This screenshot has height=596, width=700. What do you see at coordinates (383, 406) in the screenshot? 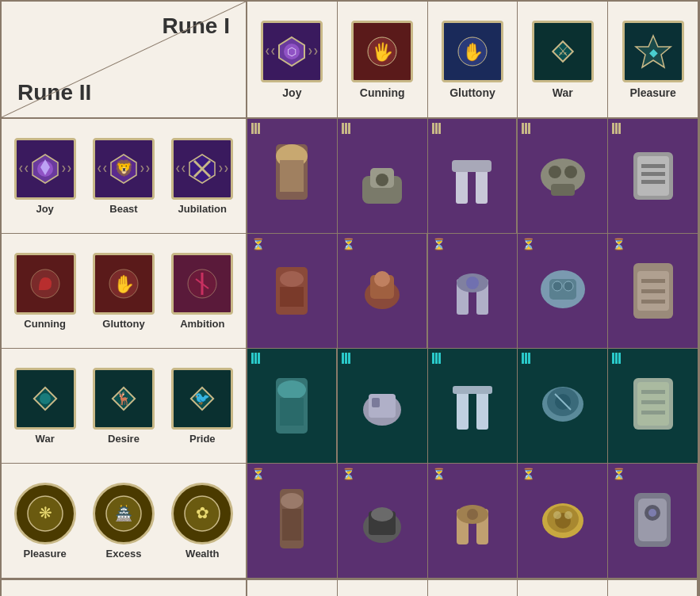
I see `gear-cell-war-cunning` at bounding box center [383, 406].